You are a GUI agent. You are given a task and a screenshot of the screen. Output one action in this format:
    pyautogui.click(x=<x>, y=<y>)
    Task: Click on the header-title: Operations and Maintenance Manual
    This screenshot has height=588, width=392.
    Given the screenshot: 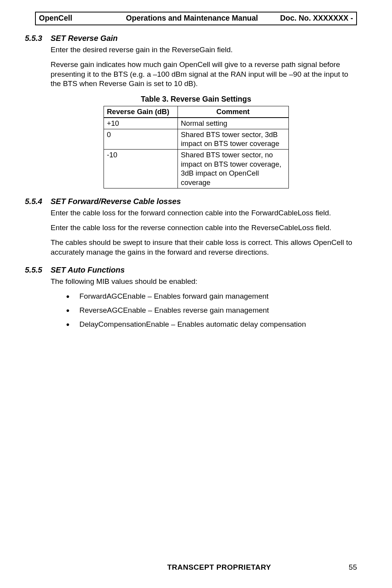 What is the action you would take?
    pyautogui.click(x=192, y=18)
    